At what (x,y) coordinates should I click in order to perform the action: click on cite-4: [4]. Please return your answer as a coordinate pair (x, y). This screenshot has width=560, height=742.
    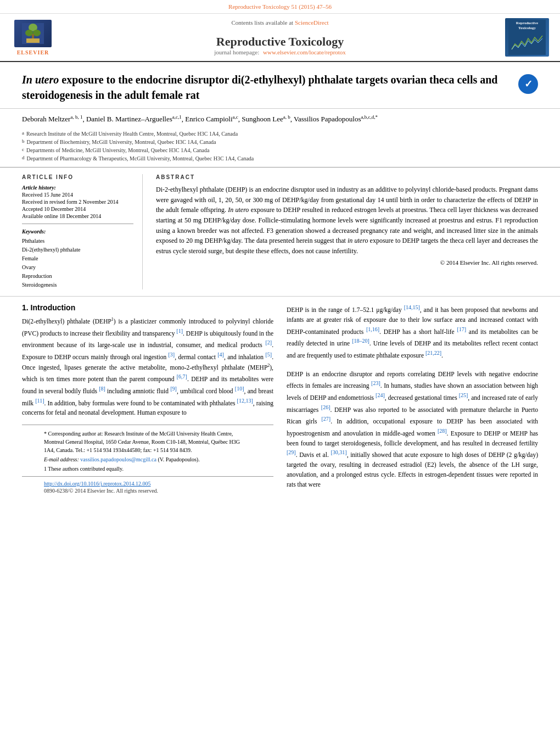
    Looking at the image, I should click on (221, 355).